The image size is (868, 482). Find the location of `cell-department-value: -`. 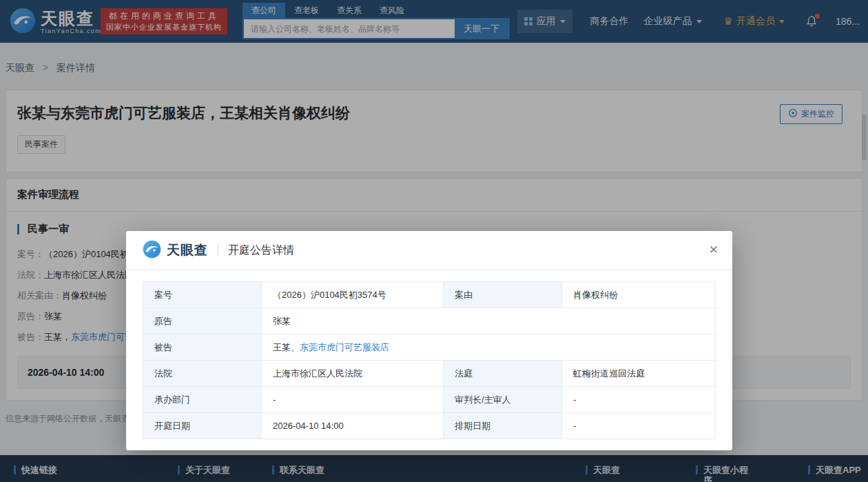

cell-department-value: - is located at coordinates (353, 400).